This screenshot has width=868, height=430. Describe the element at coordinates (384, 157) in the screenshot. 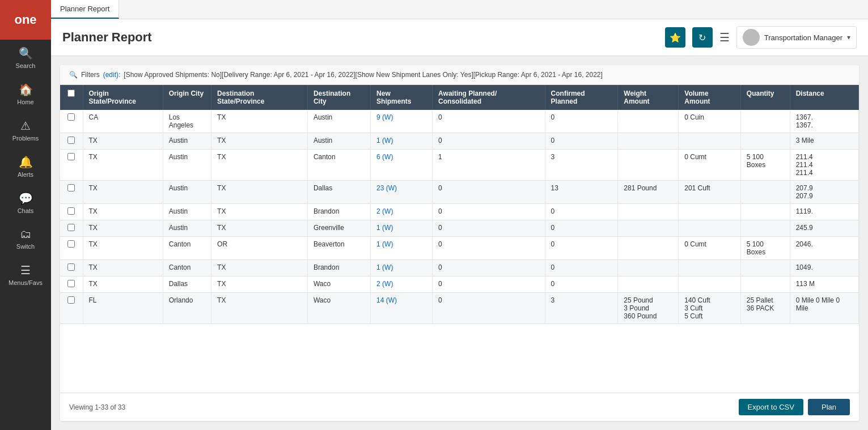

I see `new-shipments-link: 6 (W)` at that location.